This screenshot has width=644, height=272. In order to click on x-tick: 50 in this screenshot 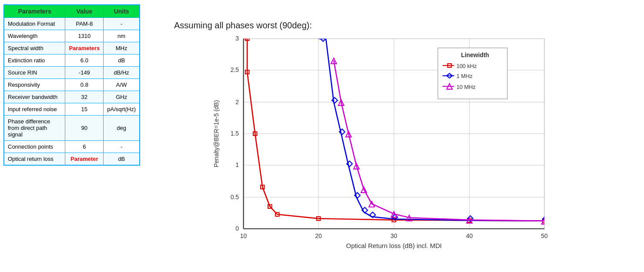, I will do `click(544, 236)`.